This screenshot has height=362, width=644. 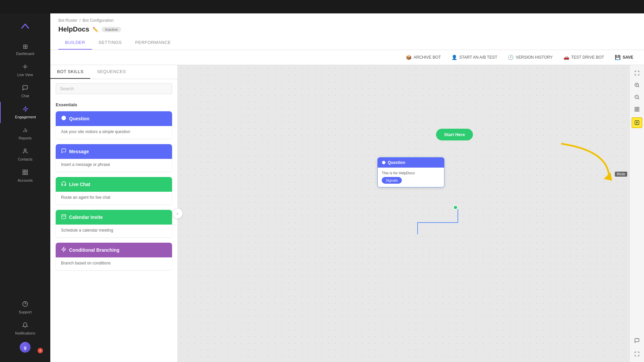 What do you see at coordinates (624, 57) in the screenshot?
I see `save-button: 💾 SAVE` at bounding box center [624, 57].